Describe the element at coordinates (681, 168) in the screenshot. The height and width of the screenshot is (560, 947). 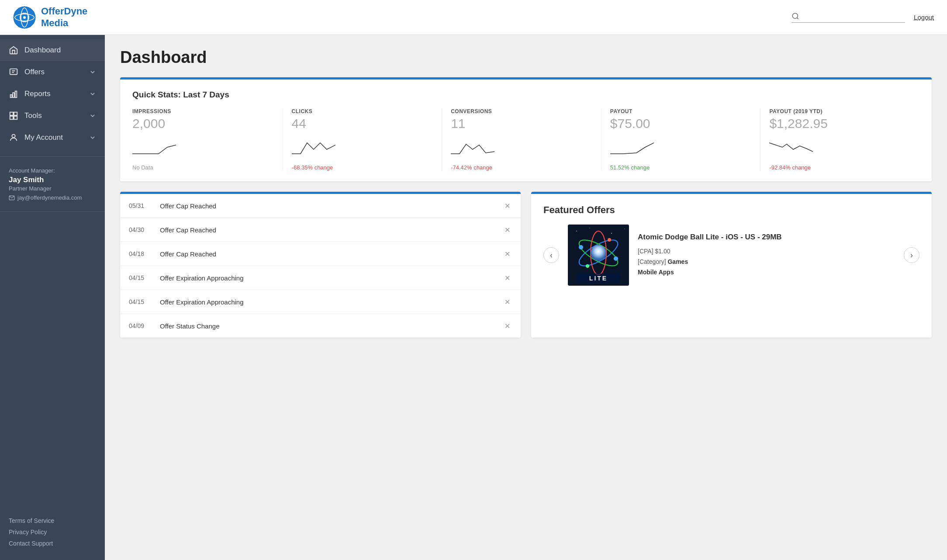
I see `stat-change: 51.52% change` at that location.